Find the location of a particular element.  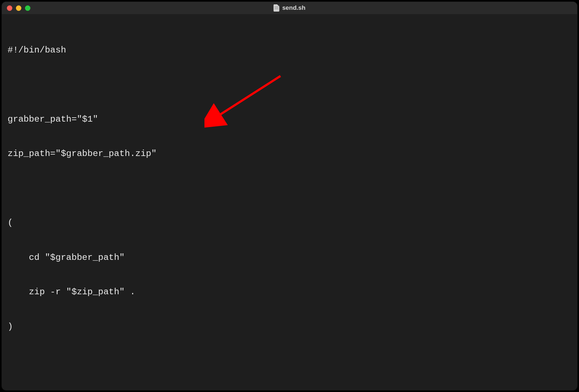

window-title: send.sh is located at coordinates (294, 8).